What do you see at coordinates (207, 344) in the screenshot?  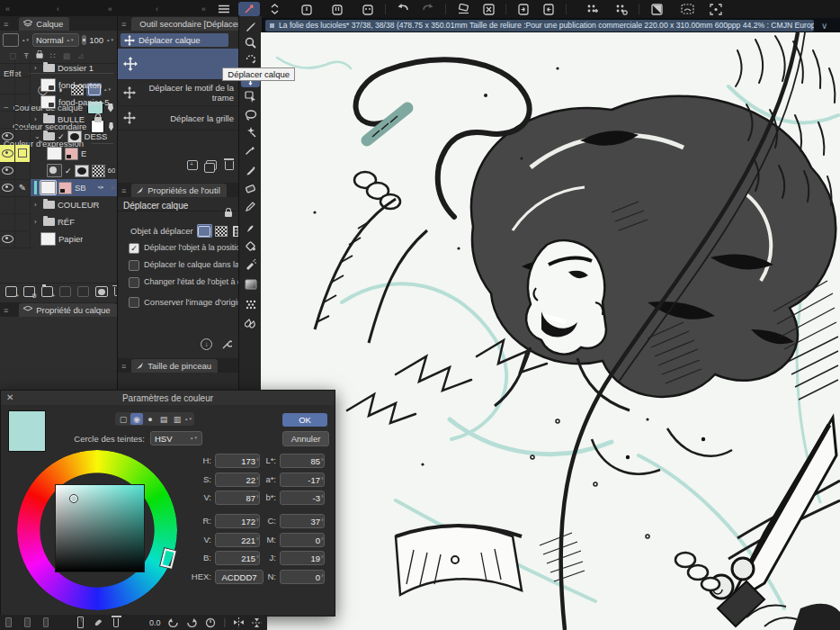 I see `reset-default-icon: ↓` at bounding box center [207, 344].